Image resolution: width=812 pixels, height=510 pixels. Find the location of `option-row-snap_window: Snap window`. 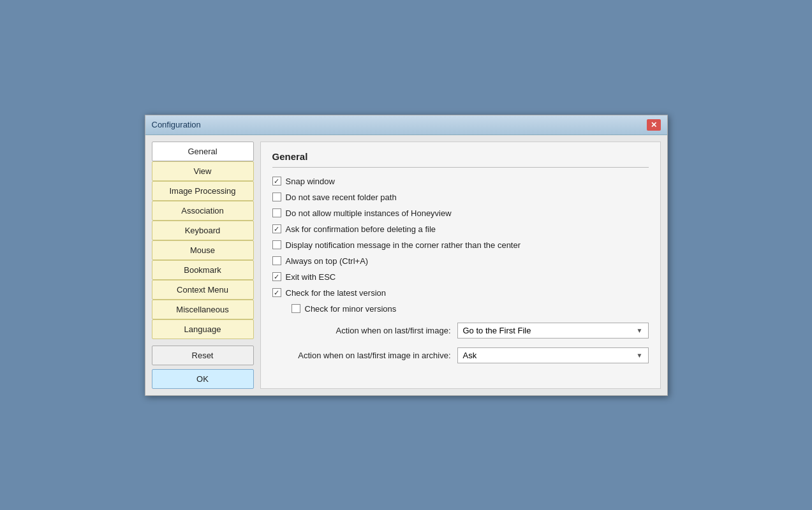

option-row-snap_window: Snap window is located at coordinates (461, 181).